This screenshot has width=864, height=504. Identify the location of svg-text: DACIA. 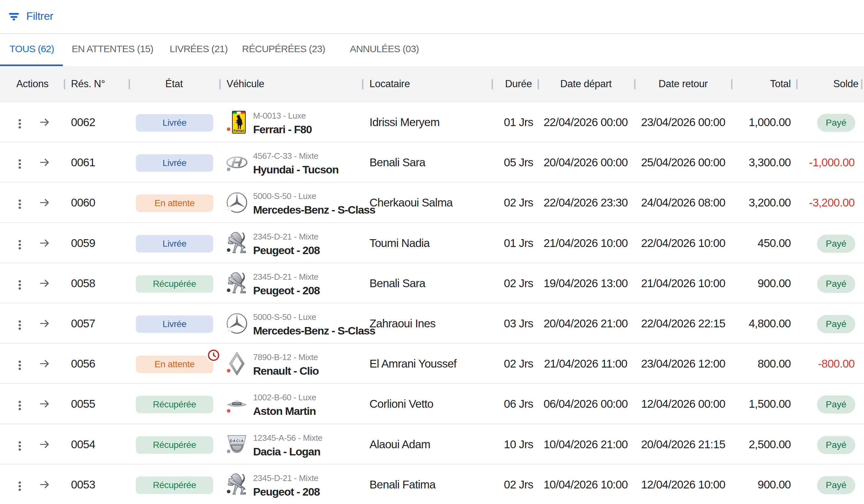
(237, 440).